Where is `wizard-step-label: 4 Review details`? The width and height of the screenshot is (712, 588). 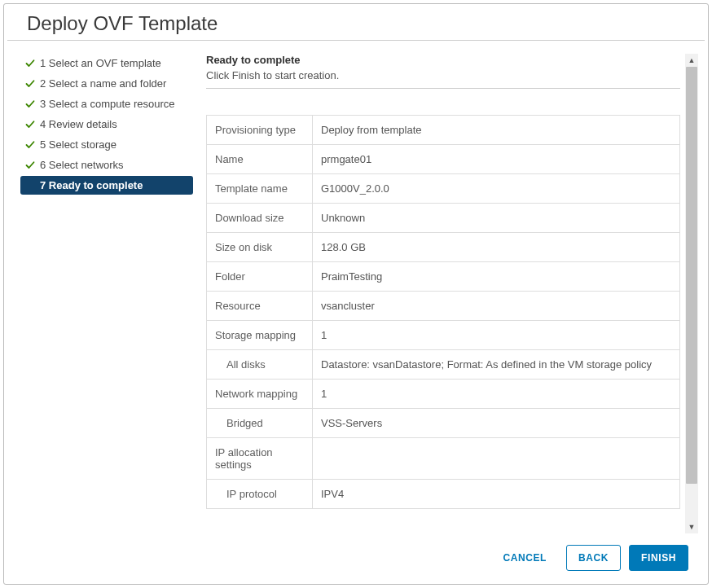
wizard-step-label: 4 Review details is located at coordinates (78, 124).